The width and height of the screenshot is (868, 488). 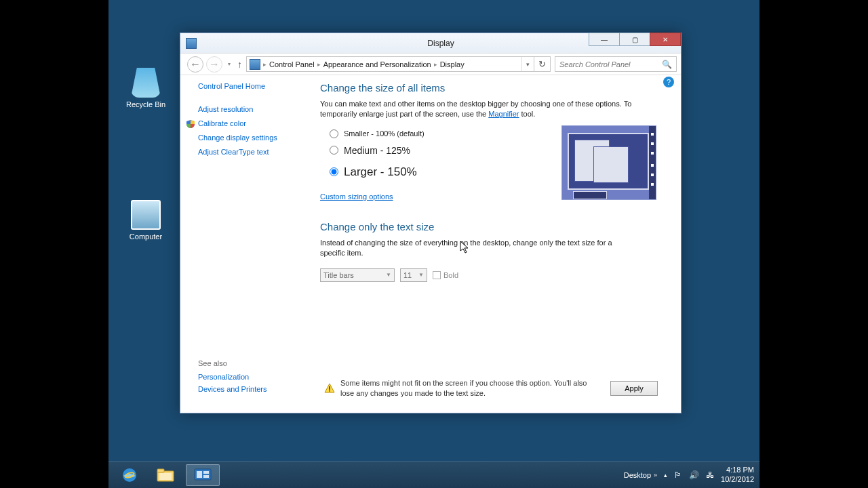 I want to click on dropdown-value: 11, so click(x=411, y=275).